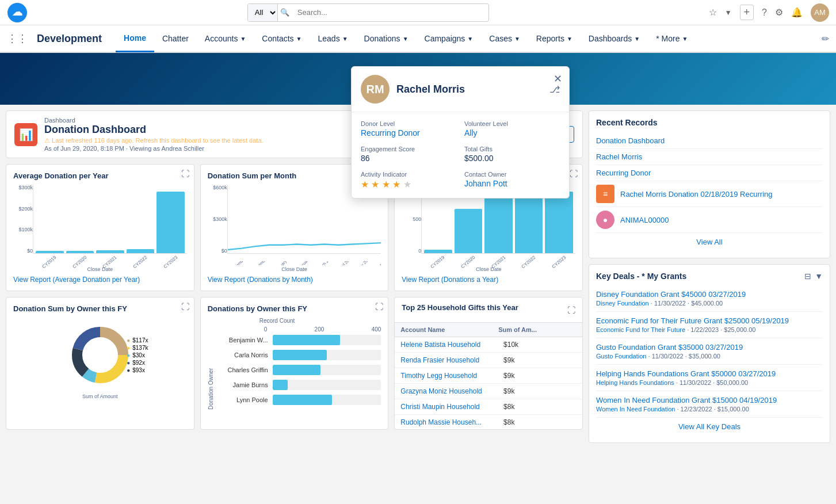  Describe the element at coordinates (621, 356) in the screenshot. I see `deal-org: Gusto Foundation` at that location.